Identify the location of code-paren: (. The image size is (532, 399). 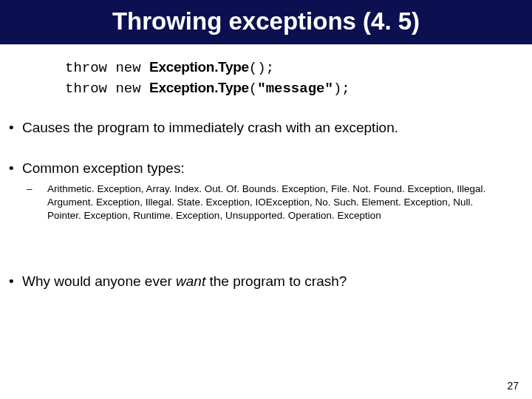
(253, 89).